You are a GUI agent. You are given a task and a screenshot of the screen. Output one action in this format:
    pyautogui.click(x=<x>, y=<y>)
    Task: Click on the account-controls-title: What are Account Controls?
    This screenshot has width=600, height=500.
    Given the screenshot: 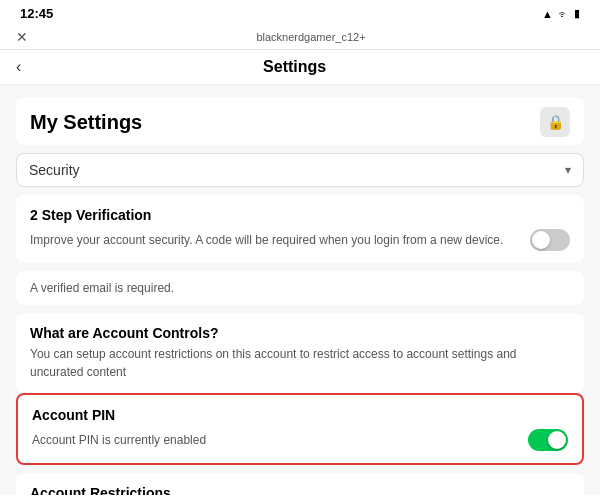 What is the action you would take?
    pyautogui.click(x=300, y=333)
    